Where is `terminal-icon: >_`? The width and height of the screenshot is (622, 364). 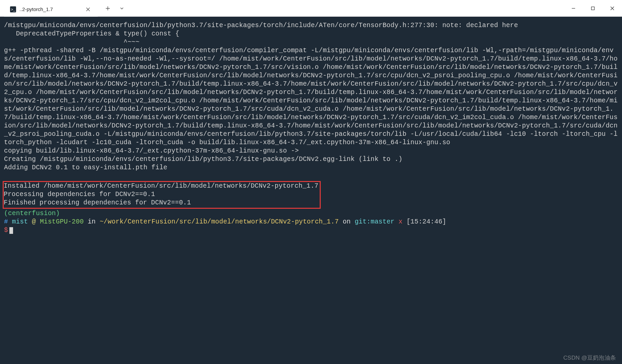 terminal-icon: >_ is located at coordinates (13, 9).